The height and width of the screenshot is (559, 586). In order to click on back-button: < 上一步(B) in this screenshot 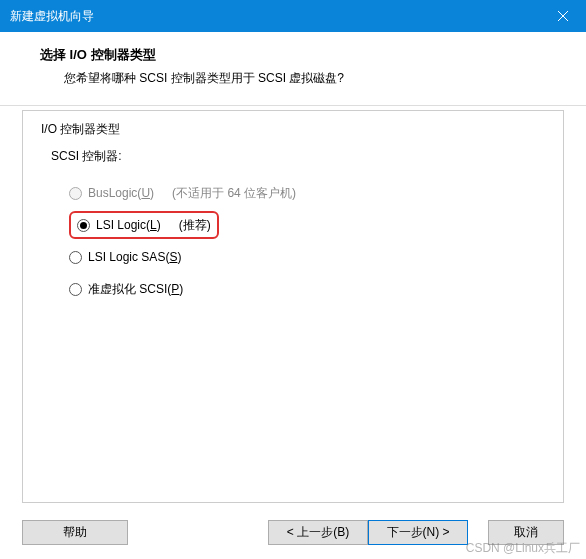, I will do `click(318, 532)`.